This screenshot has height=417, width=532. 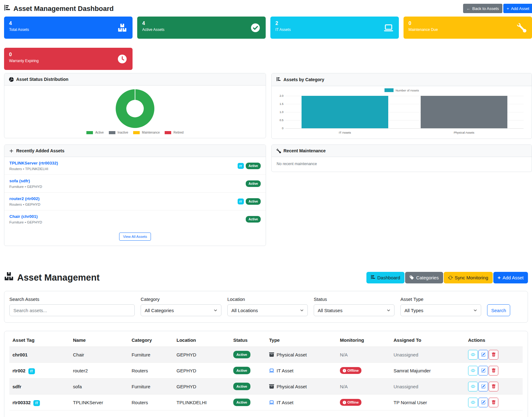 What do you see at coordinates (242, 402) in the screenshot?
I see `status-badge: Active` at bounding box center [242, 402].